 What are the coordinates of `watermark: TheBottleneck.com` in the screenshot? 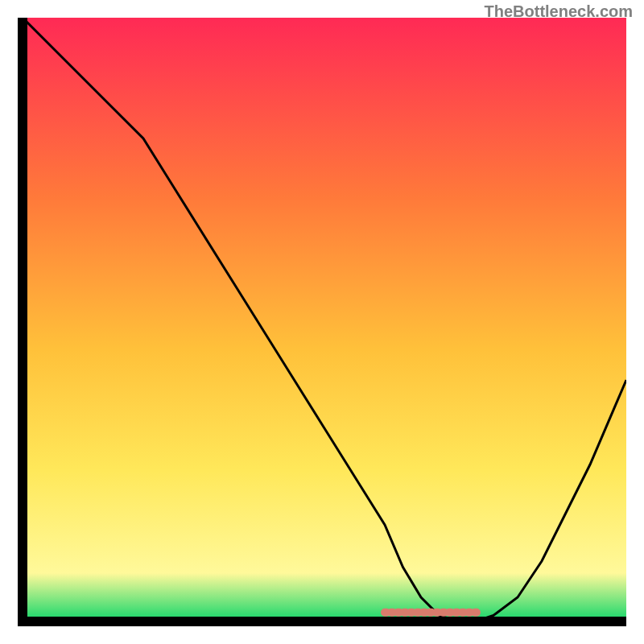 It's located at (559, 11).